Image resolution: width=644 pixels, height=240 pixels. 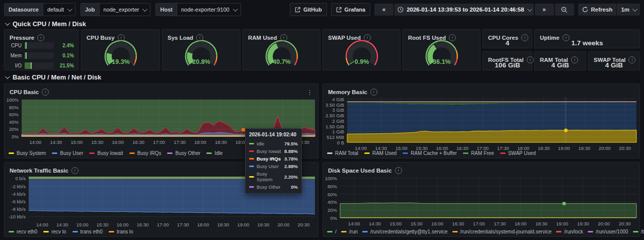 What do you see at coordinates (106, 153) in the screenshot?
I see `legend-item: Busy Iowait` at bounding box center [106, 153].